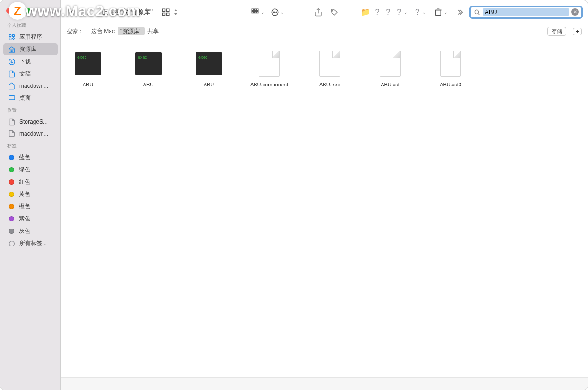  What do you see at coordinates (451, 85) in the screenshot?
I see `file-label: ABU.vst3` at bounding box center [451, 85].